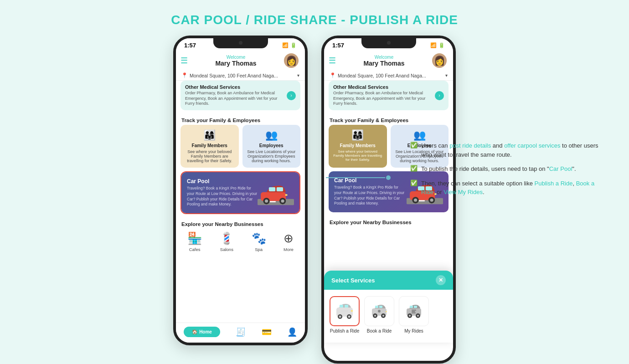 This screenshot has height=364, width=629. What do you see at coordinates (185, 76) in the screenshot?
I see `location-icon-1: 📍` at bounding box center [185, 76].